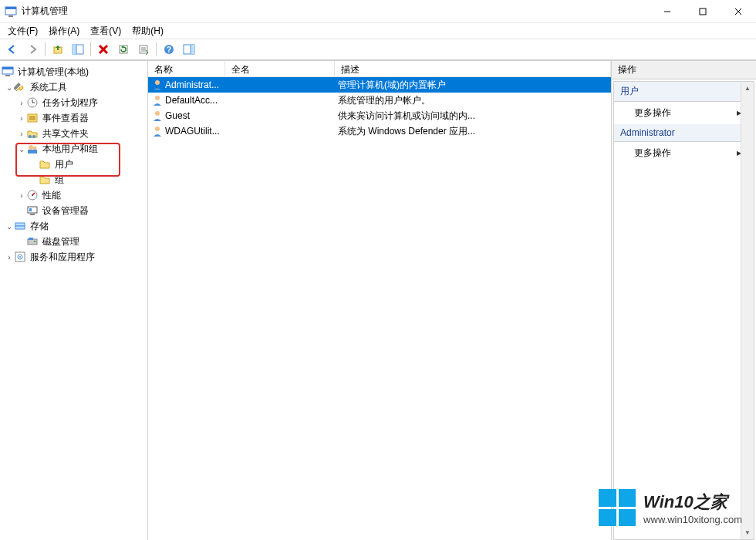 The width and height of the screenshot is (756, 540). What do you see at coordinates (280, 69) in the screenshot?
I see `col-fullname: 全名` at bounding box center [280, 69].